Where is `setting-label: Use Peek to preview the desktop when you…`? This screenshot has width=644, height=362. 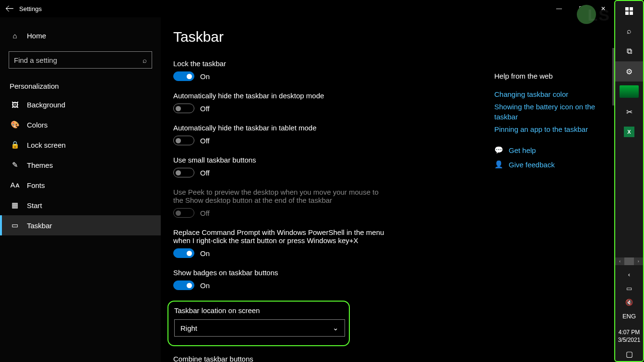 setting-label: Use Peek to preview the desktop when you… is located at coordinates (281, 196).